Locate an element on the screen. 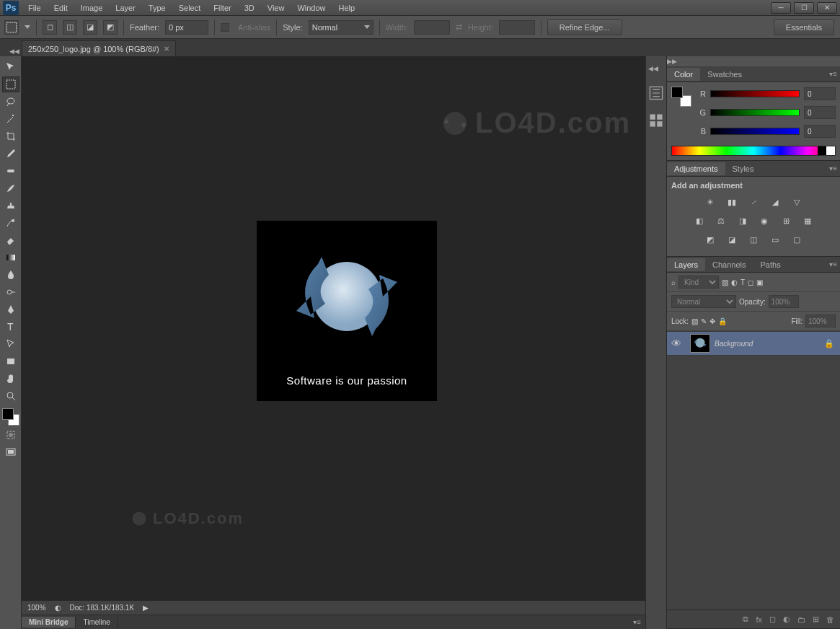 The height and width of the screenshot is (629, 840). eyedropper-tool is located at coordinates (11, 154).